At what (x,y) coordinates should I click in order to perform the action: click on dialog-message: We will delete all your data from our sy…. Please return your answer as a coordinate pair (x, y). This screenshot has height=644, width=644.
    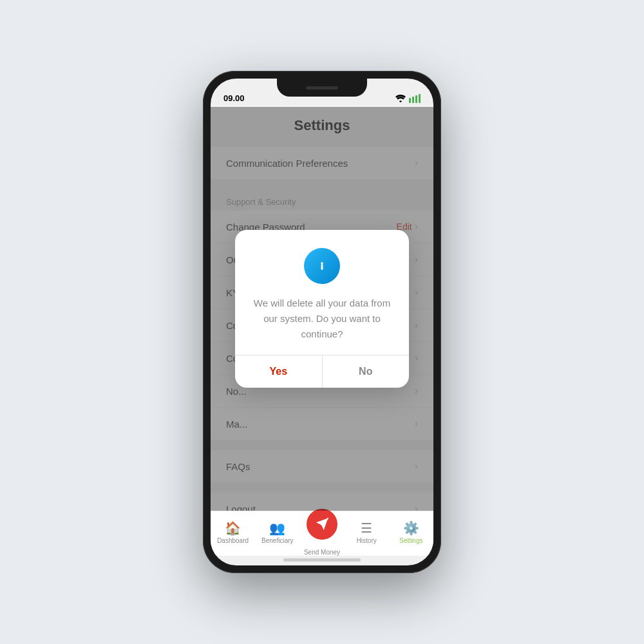
    Looking at the image, I should click on (322, 319).